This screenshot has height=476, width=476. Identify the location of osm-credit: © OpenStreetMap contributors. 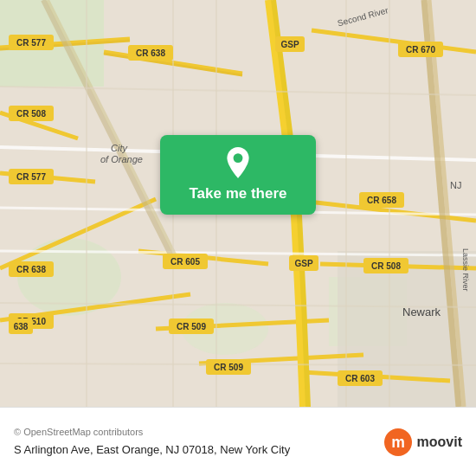
(152, 433).